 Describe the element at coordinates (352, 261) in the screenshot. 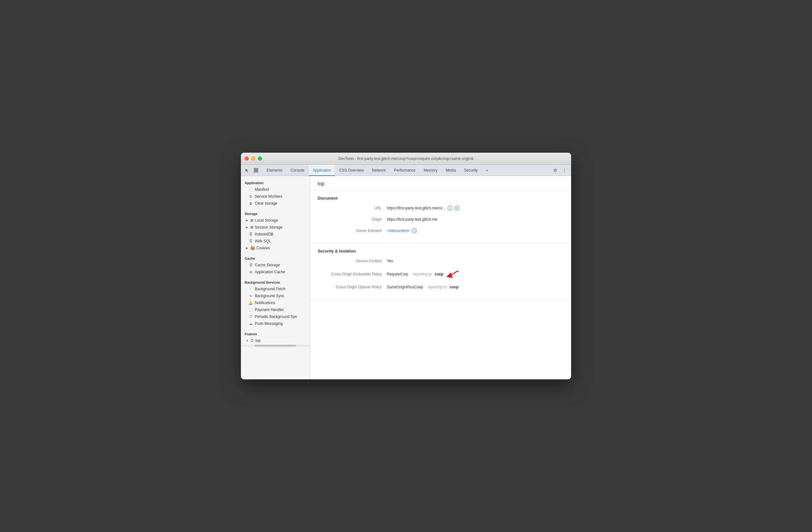

I see `secure-context-label: Secure Context` at that location.